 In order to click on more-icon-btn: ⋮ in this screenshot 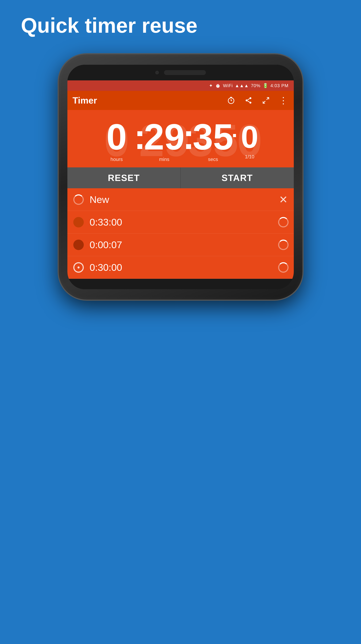, I will do `click(283, 100)`.